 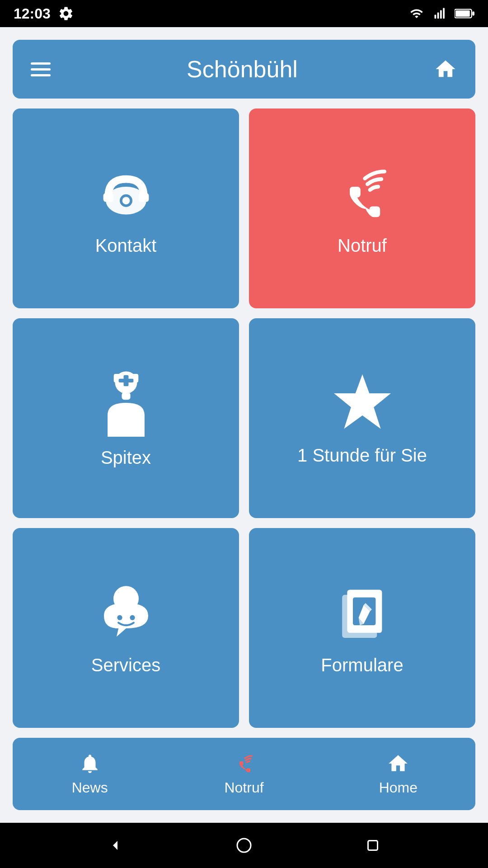 What do you see at coordinates (126, 458) in the screenshot?
I see `spitex-label: Spitex` at bounding box center [126, 458].